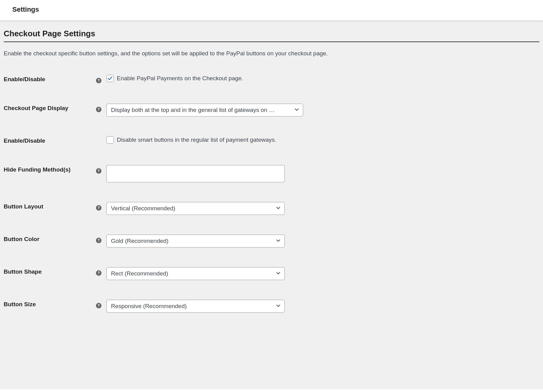 This screenshot has height=392, width=543. Describe the element at coordinates (50, 274) in the screenshot. I see `row-label: Button Shape` at that location.